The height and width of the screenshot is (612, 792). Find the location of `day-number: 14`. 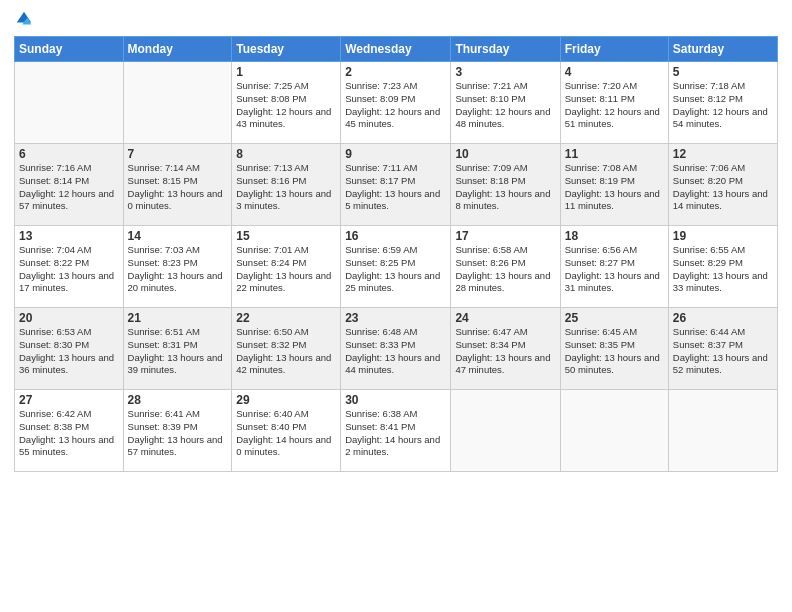

day-number: 14 is located at coordinates (178, 236).